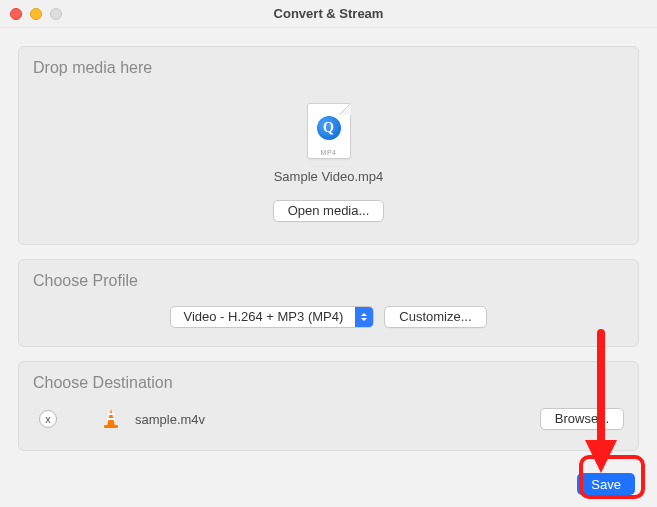 Image resolution: width=657 pixels, height=507 pixels. What do you see at coordinates (328, 128) in the screenshot?
I see `quicktime-icon: Q` at bounding box center [328, 128].